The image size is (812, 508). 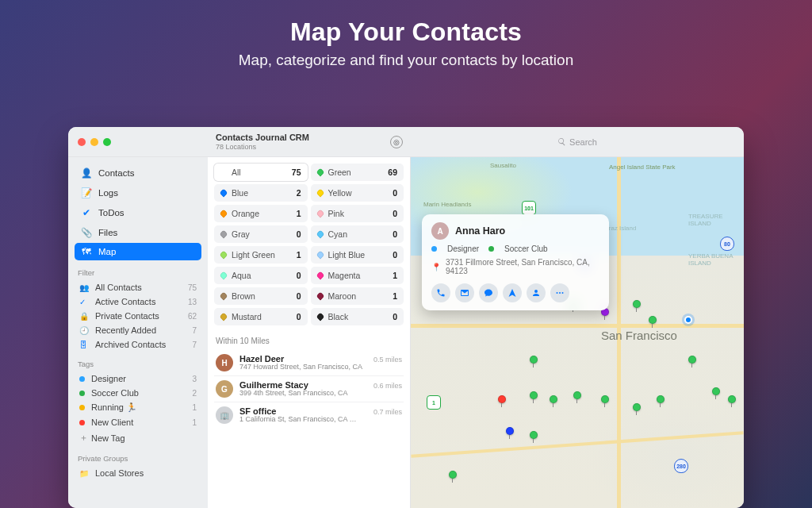 What do you see at coordinates (536, 293) in the screenshot?
I see `view-contact-button` at bounding box center [536, 293].